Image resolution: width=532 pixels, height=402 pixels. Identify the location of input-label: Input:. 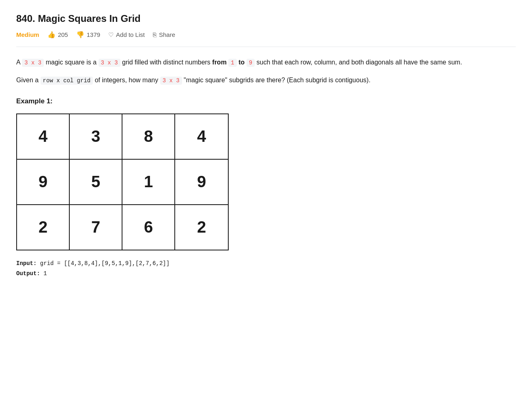
(26, 263).